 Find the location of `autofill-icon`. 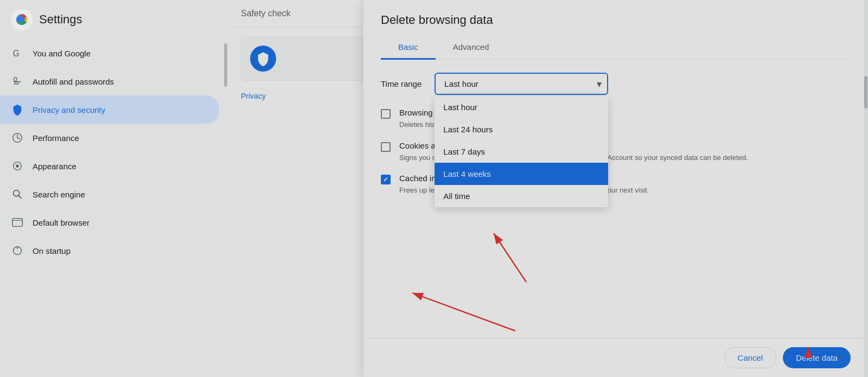

autofill-icon is located at coordinates (17, 81).